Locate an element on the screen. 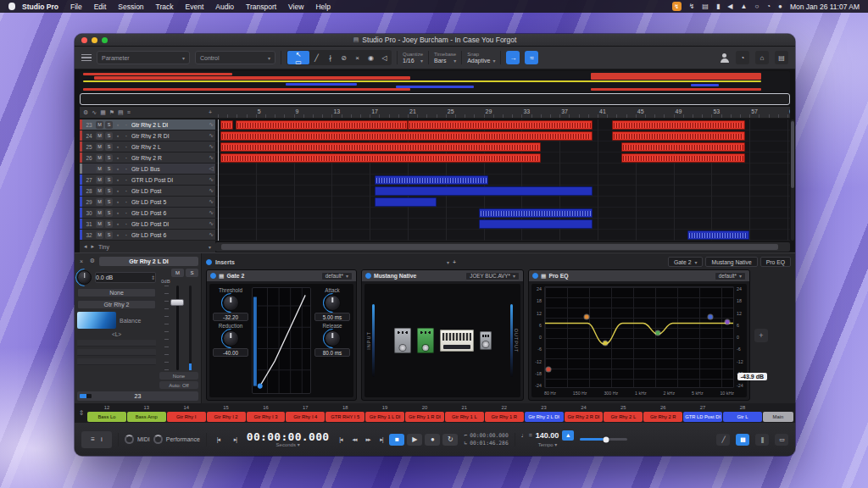  input-select-button: None is located at coordinates (117, 293).